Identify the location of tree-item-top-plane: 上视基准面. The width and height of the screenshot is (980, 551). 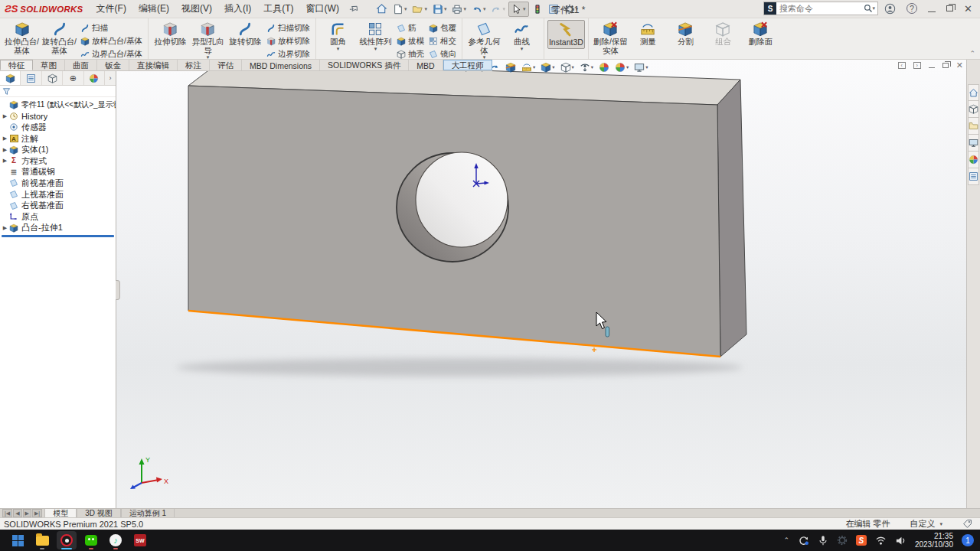
(58, 194).